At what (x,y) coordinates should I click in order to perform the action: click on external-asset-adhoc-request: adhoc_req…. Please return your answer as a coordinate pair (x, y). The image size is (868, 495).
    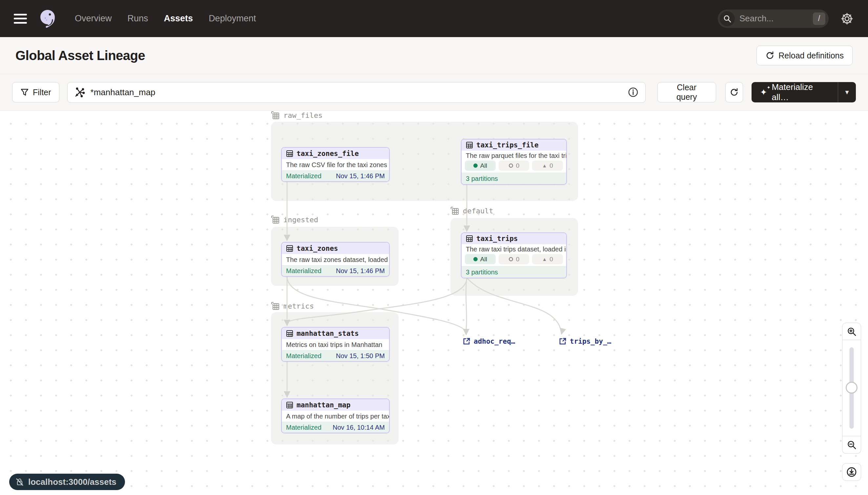
    Looking at the image, I should click on (489, 341).